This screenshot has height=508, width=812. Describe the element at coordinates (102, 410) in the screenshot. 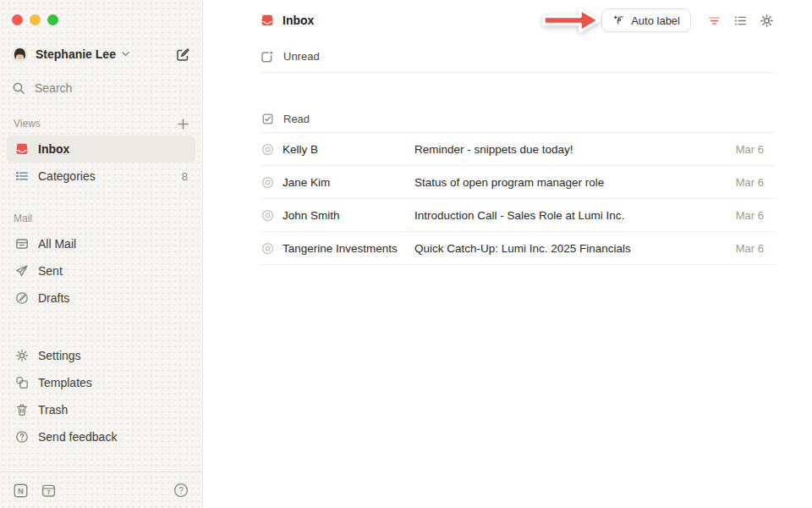

I see `sidebar-item-trash: Trash` at that location.